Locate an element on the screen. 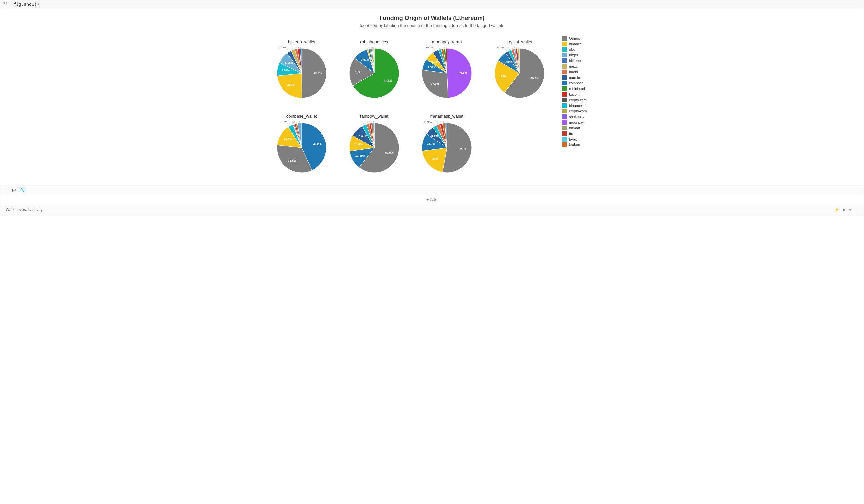  legend-label: shakepay is located at coordinates (577, 117).